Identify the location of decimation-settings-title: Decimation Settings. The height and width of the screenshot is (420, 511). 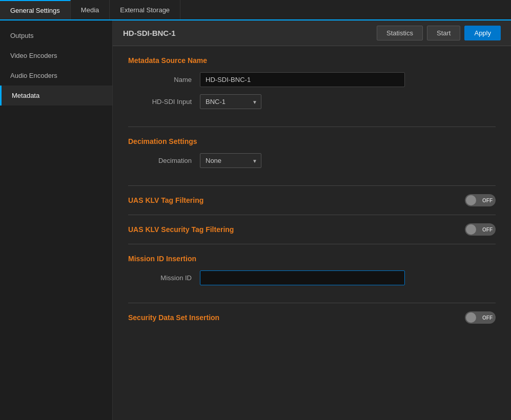
(312, 141).